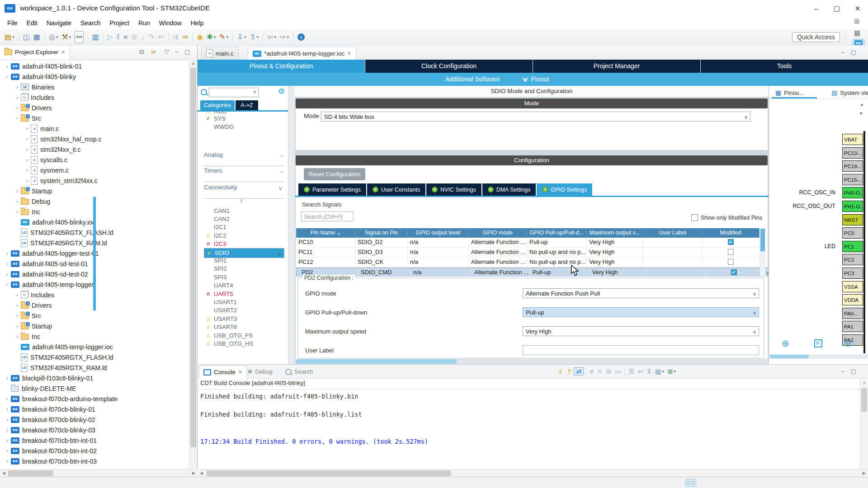 The image size is (868, 488). I want to click on maximize-button: ▢, so click(837, 9).